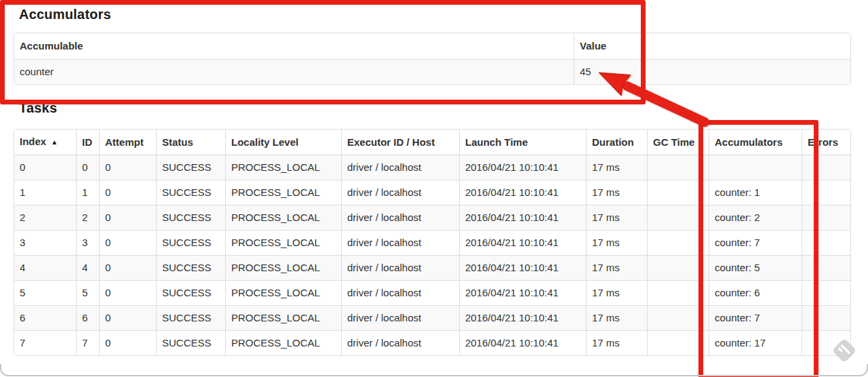 The width and height of the screenshot is (868, 377). What do you see at coordinates (45, 142) in the screenshot?
I see `col-header-index: Index▲` at bounding box center [45, 142].